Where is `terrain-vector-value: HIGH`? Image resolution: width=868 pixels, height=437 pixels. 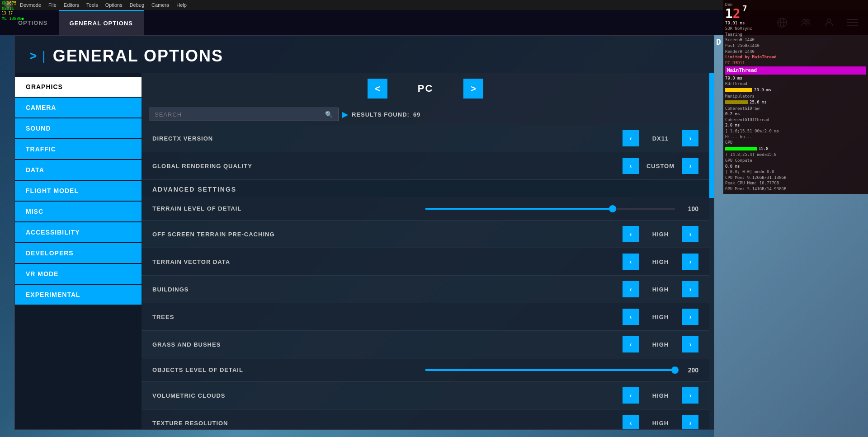
terrain-vector-value: HIGH is located at coordinates (660, 262).